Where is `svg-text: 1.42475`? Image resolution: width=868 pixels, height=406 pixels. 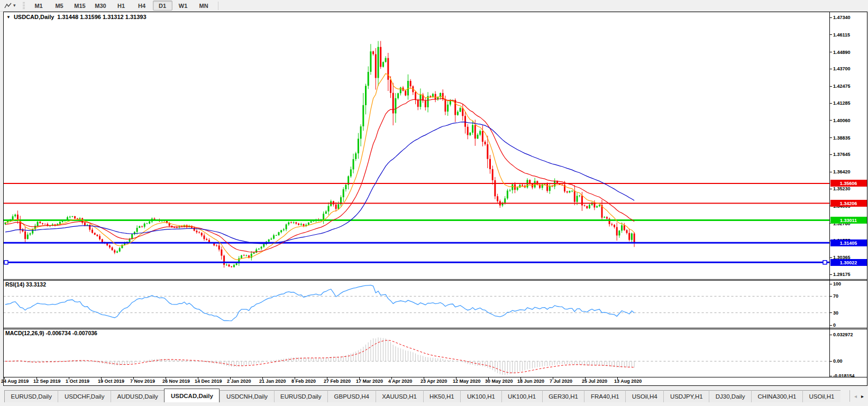
svg-text: 1.42475 is located at coordinates (842, 86).